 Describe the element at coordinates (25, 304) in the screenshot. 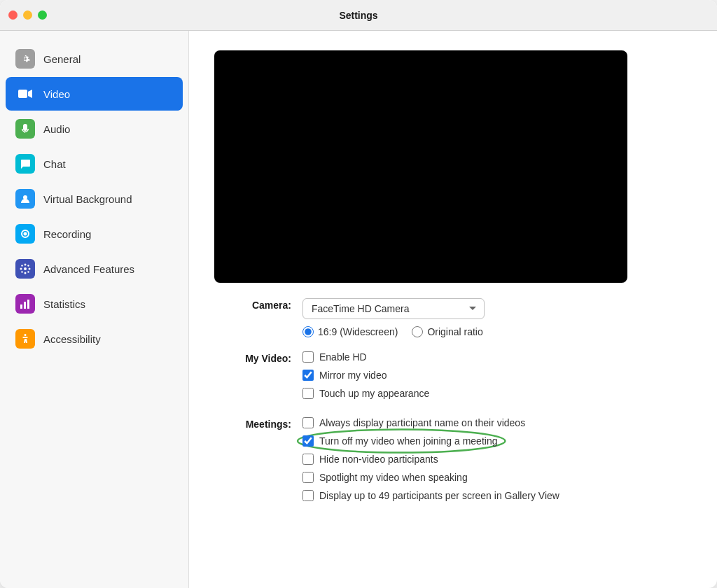

I see `statistics-icon` at that location.